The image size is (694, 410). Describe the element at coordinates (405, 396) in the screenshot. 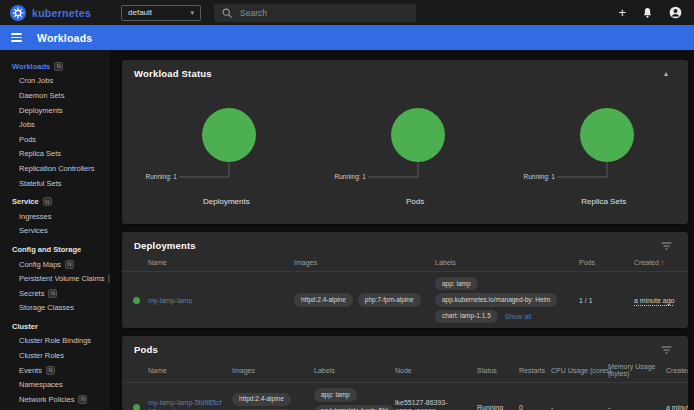

I see `pod-row: my-lamp-lamp-5fd985cf68-jwvz4 httpd:2.4-…` at that location.